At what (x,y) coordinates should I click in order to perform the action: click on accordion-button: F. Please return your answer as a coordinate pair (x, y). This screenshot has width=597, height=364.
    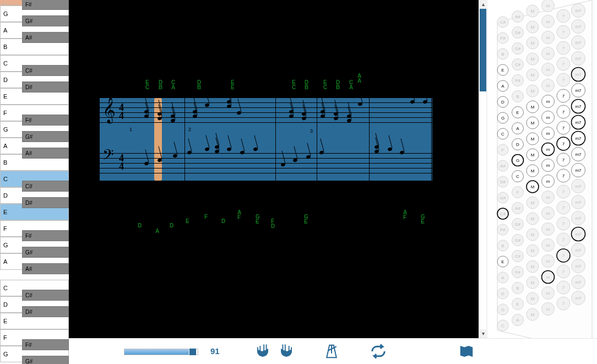
    Looking at the image, I should click on (518, 193).